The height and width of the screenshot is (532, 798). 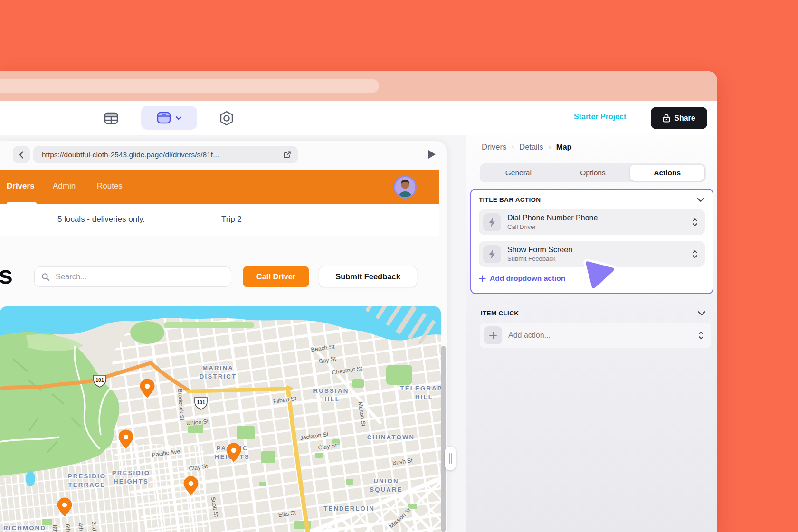 What do you see at coordinates (7, 275) in the screenshot?
I see `page-heading-fragment: s` at bounding box center [7, 275].